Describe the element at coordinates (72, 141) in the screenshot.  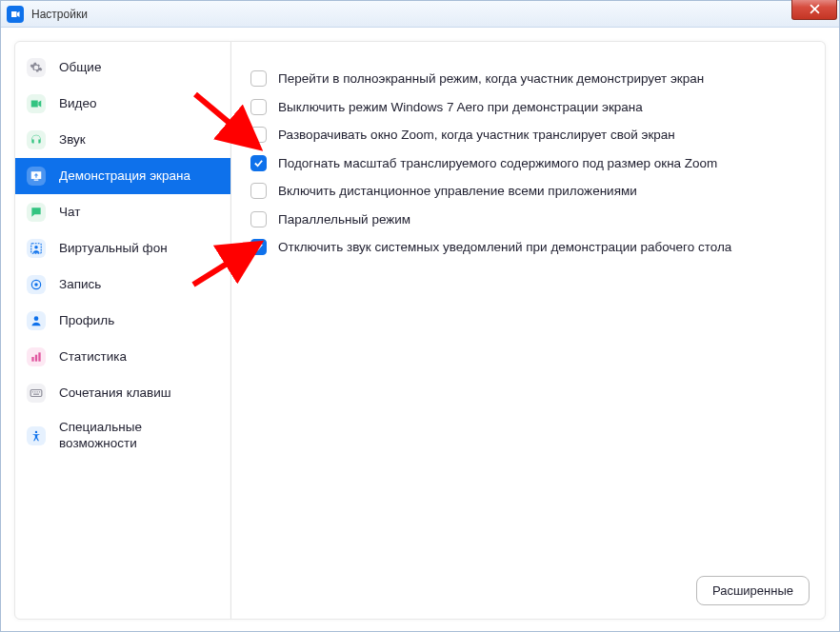
I see `sidebar-item-label: Звук` at that location.